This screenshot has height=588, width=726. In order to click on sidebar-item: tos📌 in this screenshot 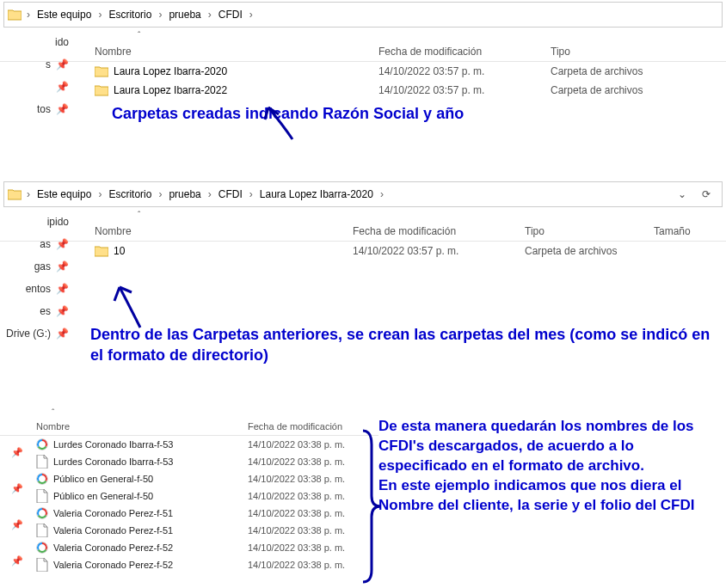, I will do `click(39, 109)`.